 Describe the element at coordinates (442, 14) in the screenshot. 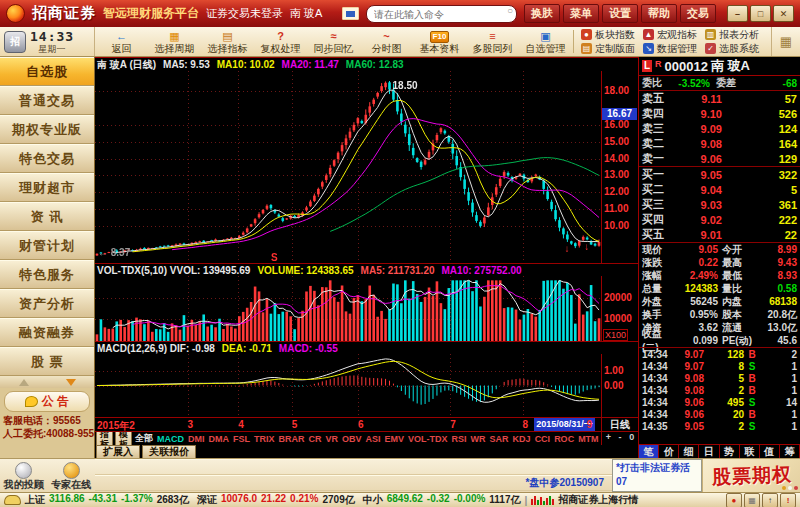

I see `command-input` at that location.